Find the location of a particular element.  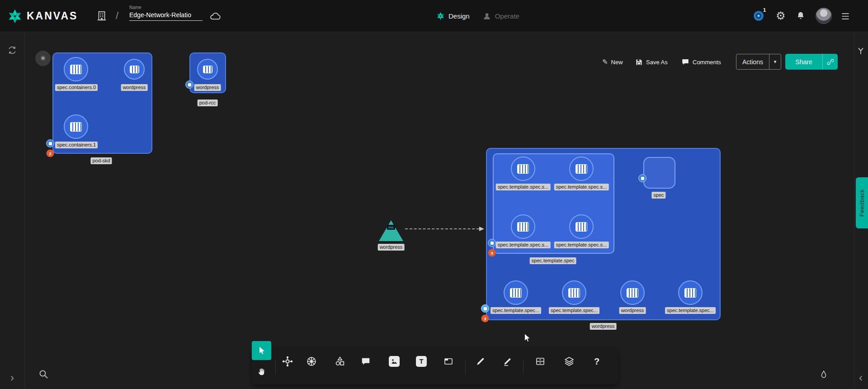

template-count-badge: 3 is located at coordinates (492, 253).